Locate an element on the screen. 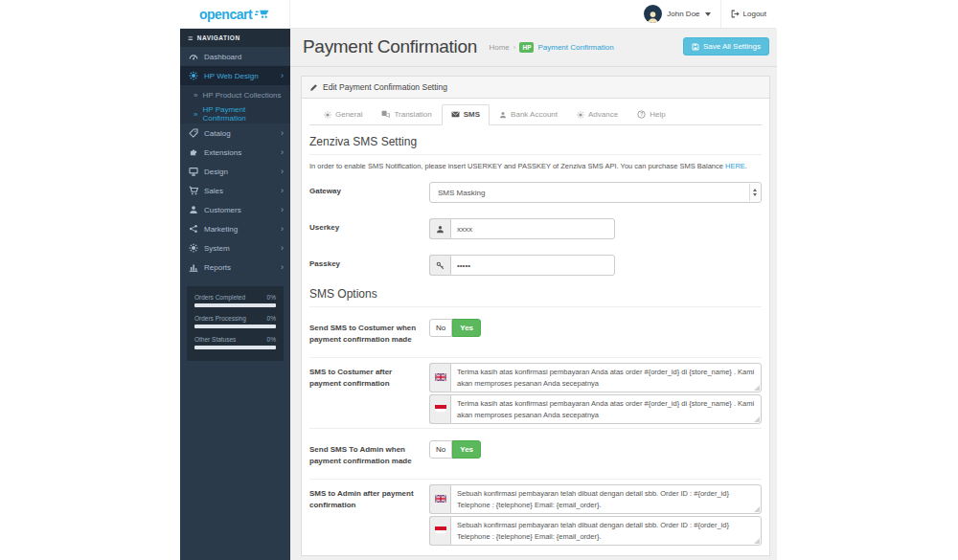 The image size is (958, 560). stat-orders-processing: Orders Processing 0% is located at coordinates (236, 322).